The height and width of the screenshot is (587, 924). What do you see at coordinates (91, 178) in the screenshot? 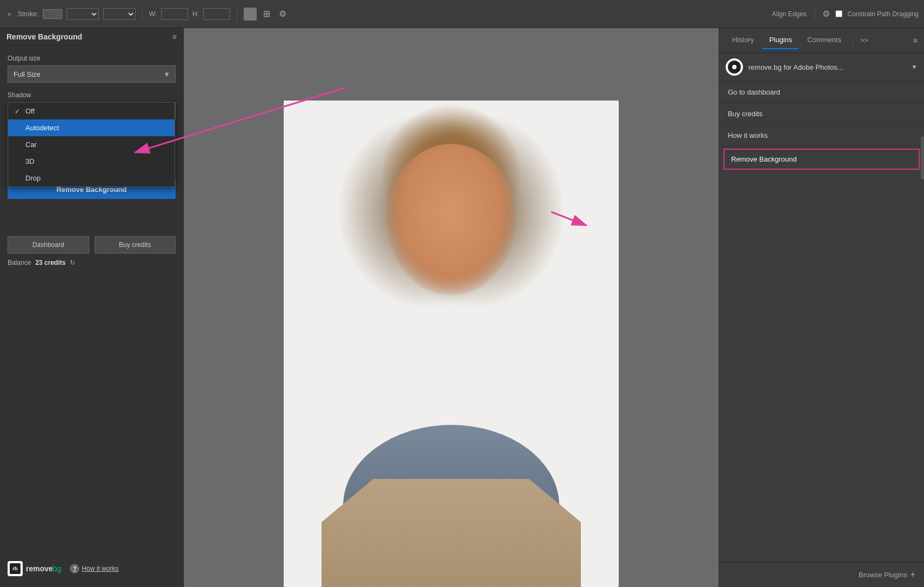
I see `shadow-option-drop: Drop` at bounding box center [91, 178].